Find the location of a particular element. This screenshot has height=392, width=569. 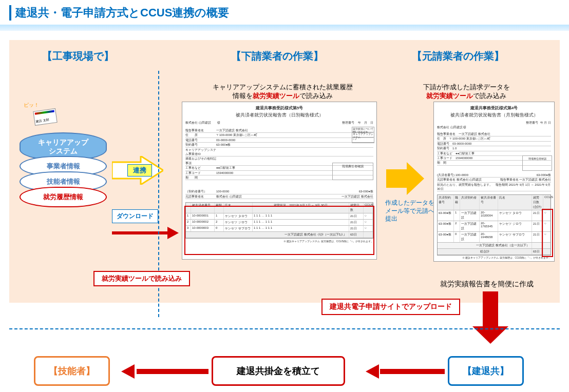

monthly-table: 共済契約番号 職種 共済契約者 被共済者番号 氏名 就労日数(合計) CCUS … is located at coordinates (494, 225).